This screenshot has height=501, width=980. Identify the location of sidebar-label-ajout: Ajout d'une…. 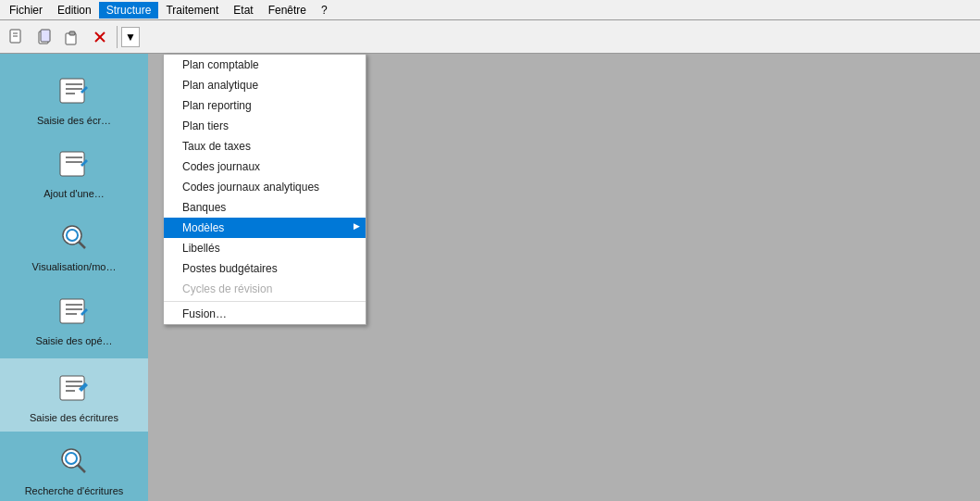
(74, 194).